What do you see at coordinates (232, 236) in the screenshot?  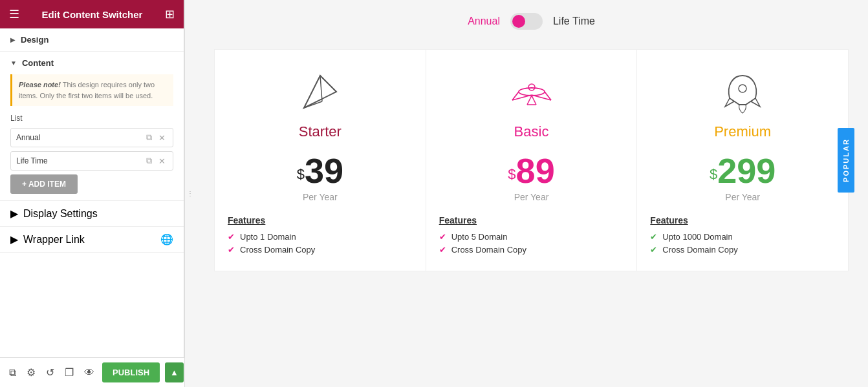 I see `check-icon-1: ✔` at bounding box center [232, 236].